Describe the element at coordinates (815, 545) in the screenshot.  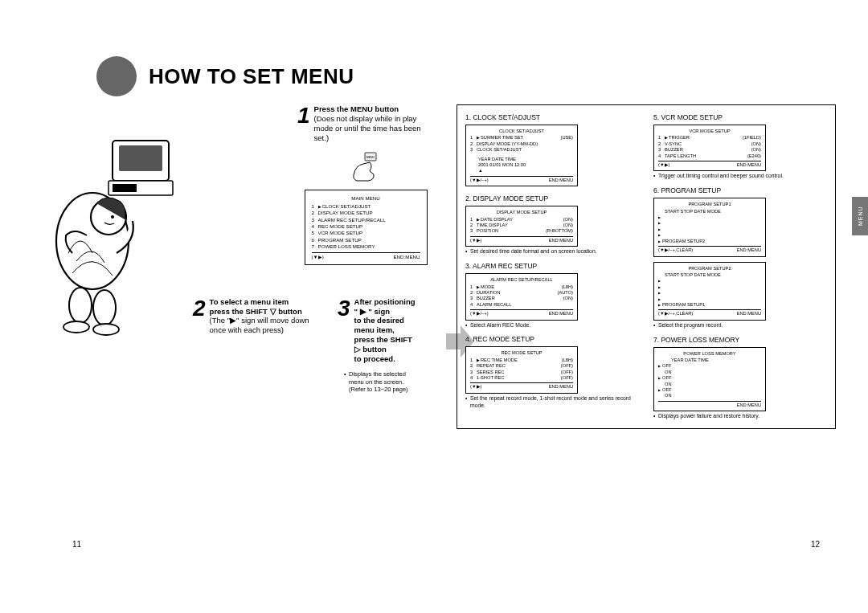
I see `page-number-right: 12` at that location.